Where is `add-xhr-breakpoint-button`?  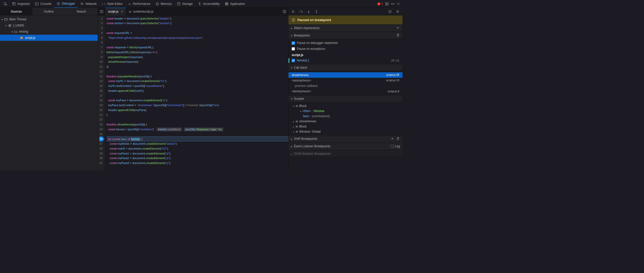 add-xhr-breakpoint-button is located at coordinates (392, 139).